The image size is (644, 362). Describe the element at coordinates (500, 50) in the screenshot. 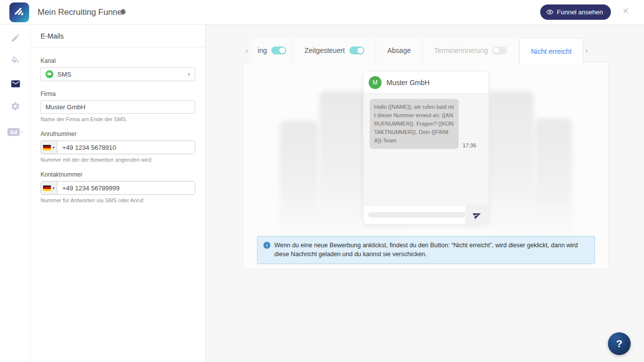

I see `tab-toggle-off` at that location.